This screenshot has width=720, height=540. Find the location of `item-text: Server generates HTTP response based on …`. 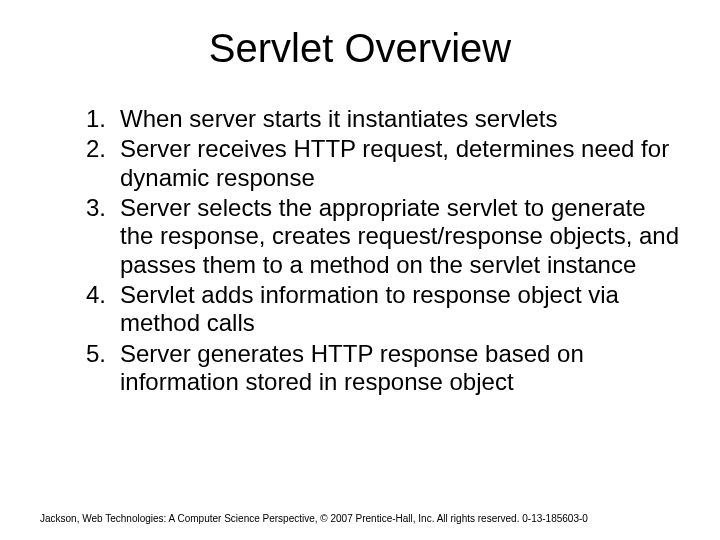

item-text: Server generates HTTP response based on … is located at coordinates (400, 368).